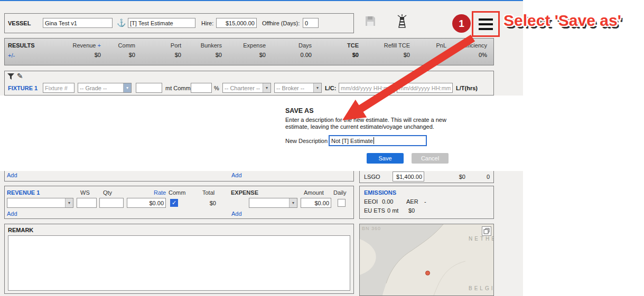 The height and width of the screenshot is (296, 644). What do you see at coordinates (336, 50) in the screenshot?
I see `results-column-tce: TCE $0` at bounding box center [336, 50].